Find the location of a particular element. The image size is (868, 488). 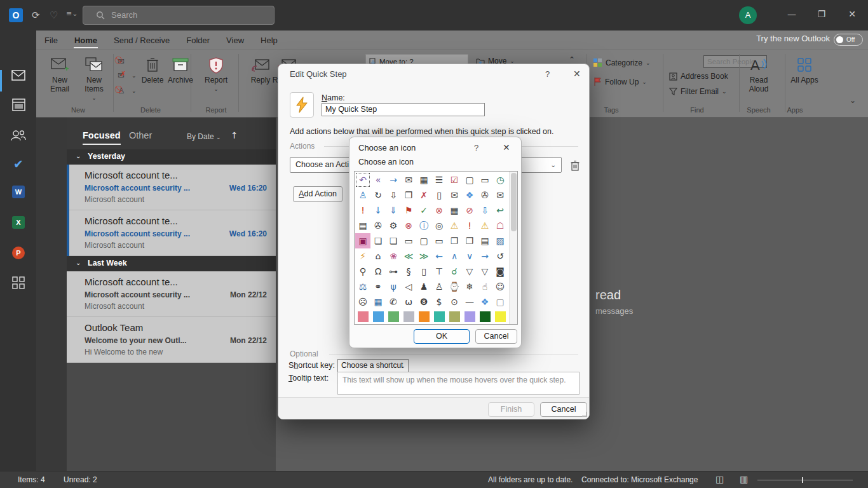

send-receive-icon: ⟳ is located at coordinates (36, 15).